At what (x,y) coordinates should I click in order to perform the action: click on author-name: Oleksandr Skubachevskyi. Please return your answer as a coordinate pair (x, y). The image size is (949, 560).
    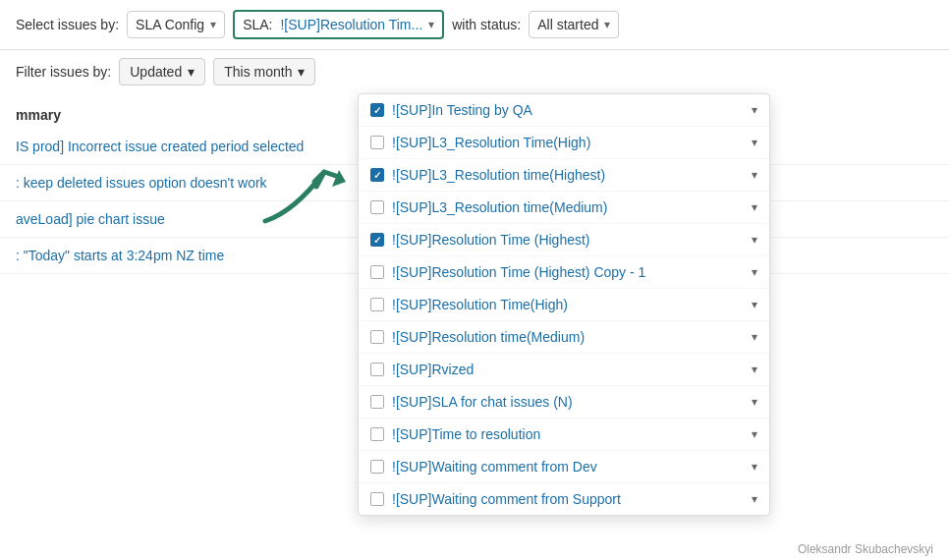
    Looking at the image, I should click on (865, 549).